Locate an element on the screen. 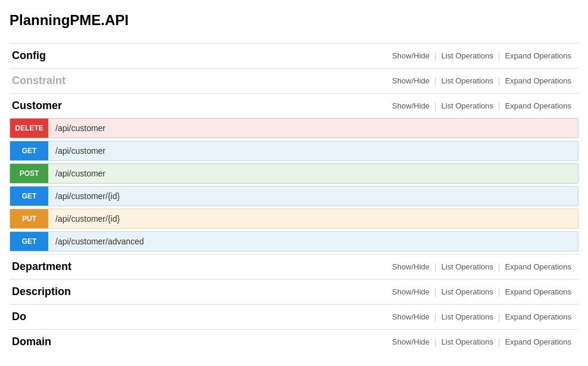 The width and height of the screenshot is (588, 366). method-badge-delete: DELETE is located at coordinates (29, 128).